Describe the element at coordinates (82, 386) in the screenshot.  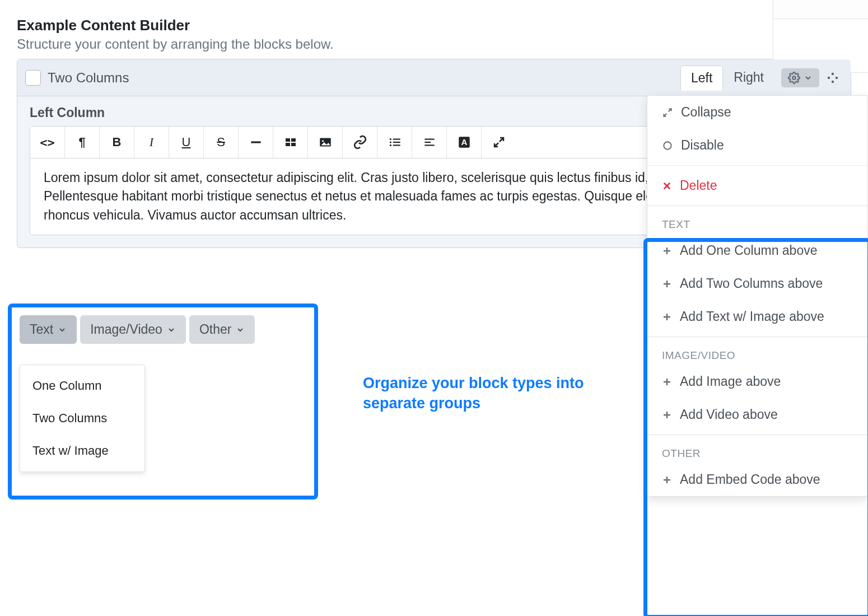
I see `dropdown-item: One Column` at that location.